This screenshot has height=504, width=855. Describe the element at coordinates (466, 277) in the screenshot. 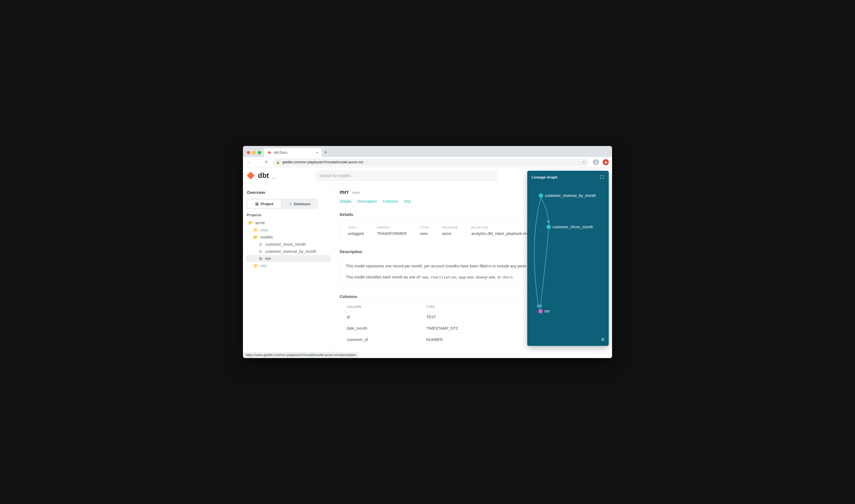

I see `class-upgrade: upgrade` at that location.